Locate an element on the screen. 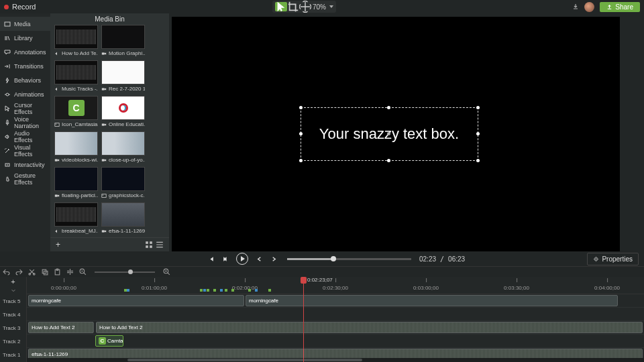 The image size is (644, 362). interactivity-icon is located at coordinates (7, 165).